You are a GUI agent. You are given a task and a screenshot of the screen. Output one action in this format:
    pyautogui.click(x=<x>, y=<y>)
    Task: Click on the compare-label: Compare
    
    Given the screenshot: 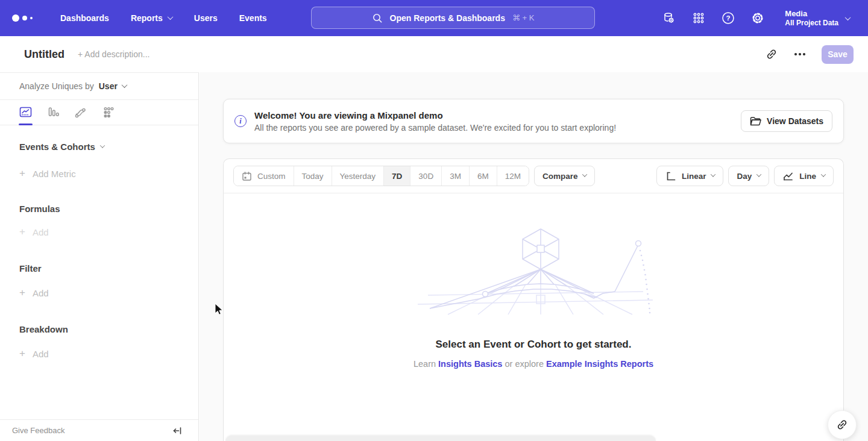 What is the action you would take?
    pyautogui.click(x=561, y=176)
    